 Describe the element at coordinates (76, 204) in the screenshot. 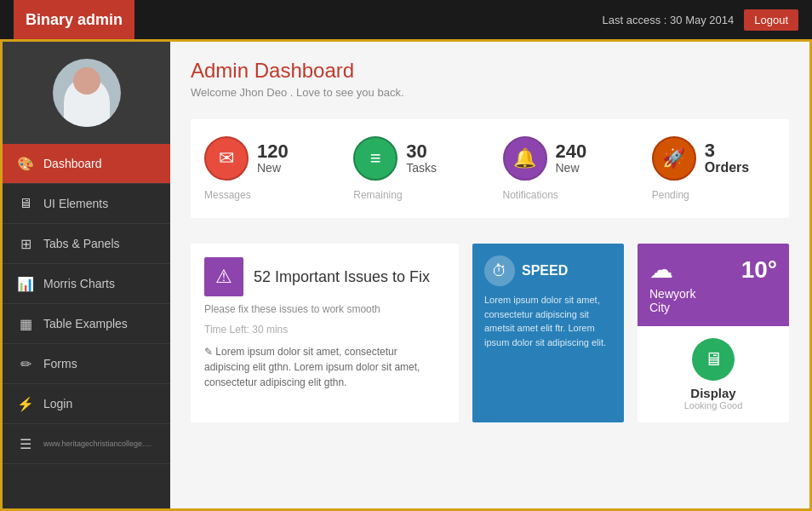

I see `sidebar-item-ui-label: UI Elements` at that location.